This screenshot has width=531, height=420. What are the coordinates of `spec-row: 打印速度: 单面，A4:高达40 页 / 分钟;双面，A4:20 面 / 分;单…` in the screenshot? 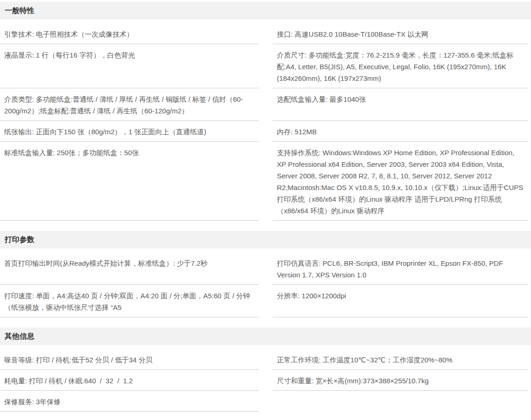 It's located at (266, 301).